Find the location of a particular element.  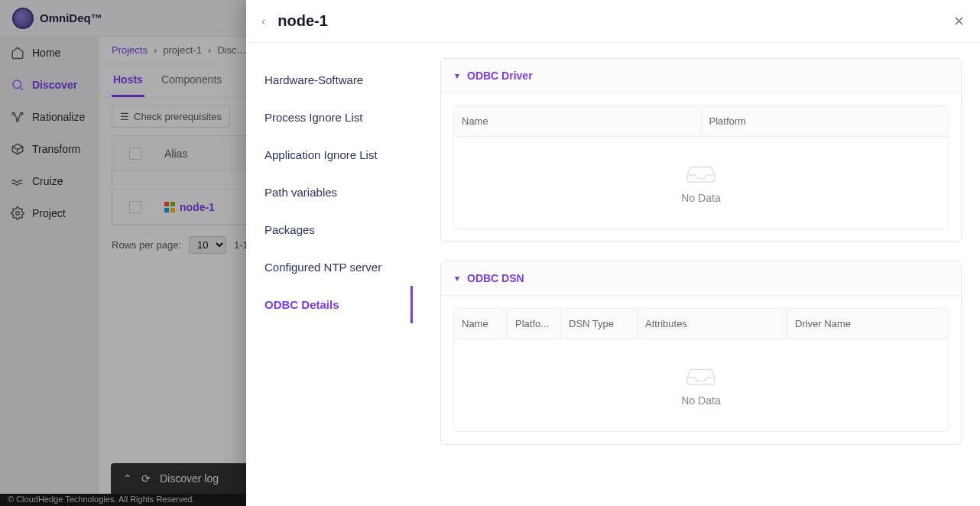

odbc-driver-title: ODBC Driver is located at coordinates (500, 76).